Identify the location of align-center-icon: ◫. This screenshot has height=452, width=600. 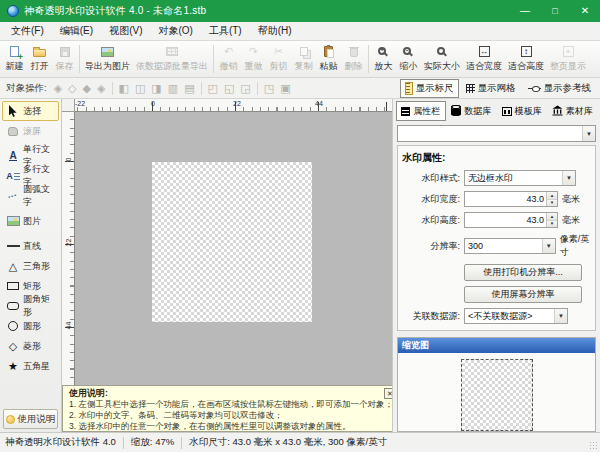
(140, 88).